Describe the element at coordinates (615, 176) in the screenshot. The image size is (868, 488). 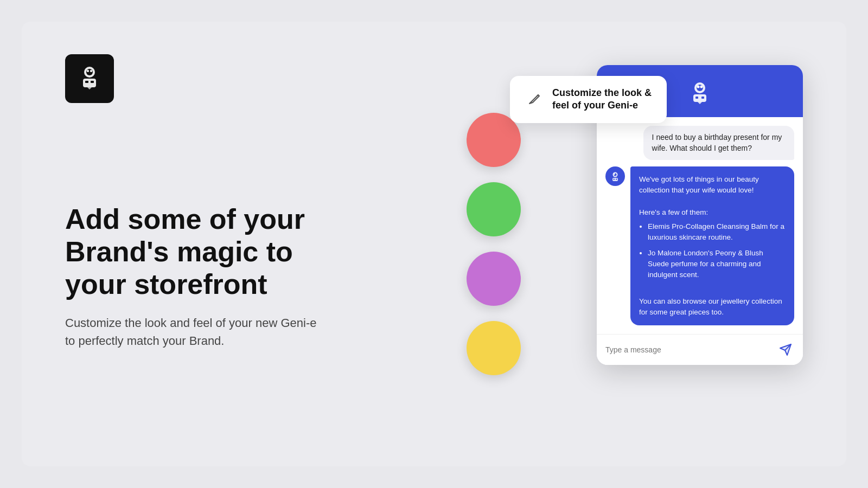
I see `bot-avatar` at that location.